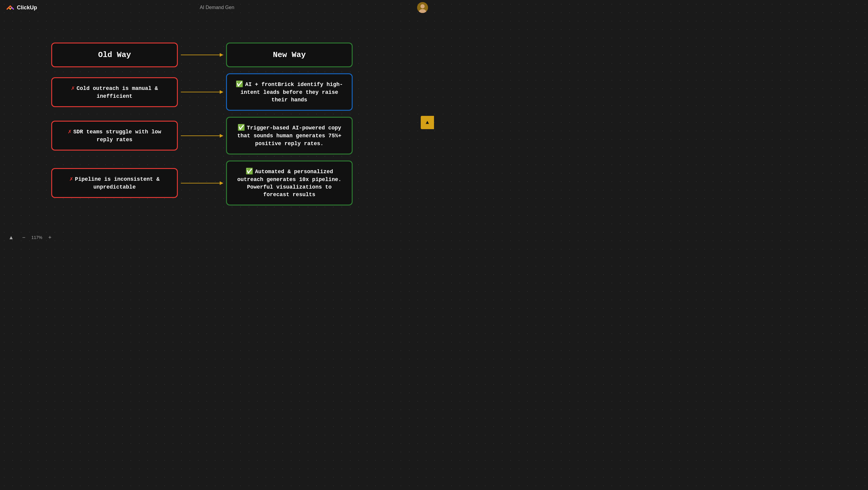 The height and width of the screenshot is (490, 868). What do you see at coordinates (22, 7) in the screenshot?
I see `logo: ClickUp` at bounding box center [22, 7].